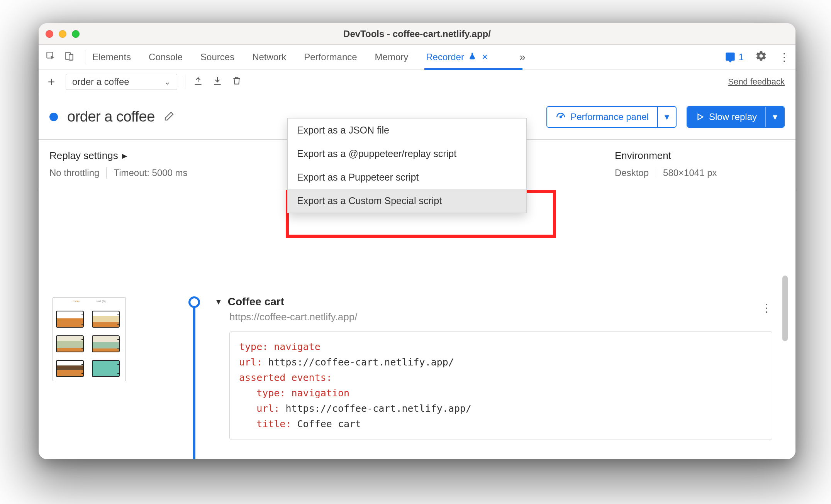 This screenshot has height=504, width=831. I want to click on step-details: type: navigate url: https://coffee-cart.…, so click(501, 386).